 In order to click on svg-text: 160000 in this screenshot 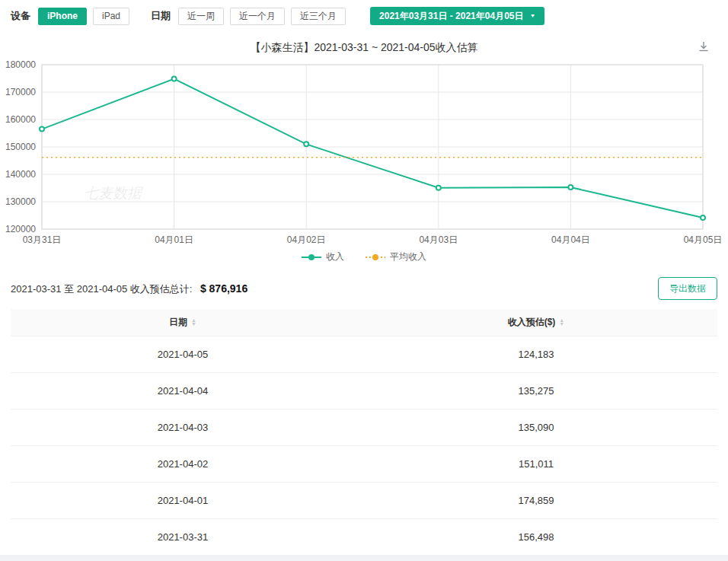, I will do `click(21, 120)`.